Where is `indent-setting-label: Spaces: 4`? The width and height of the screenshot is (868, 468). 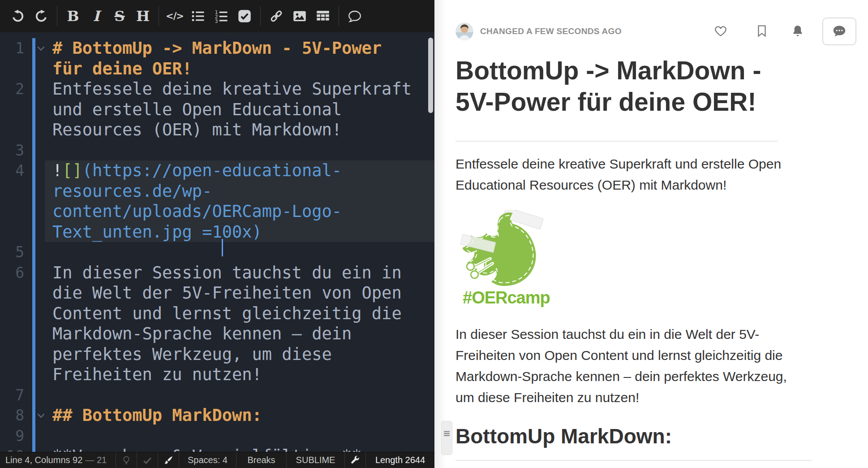
indent-setting-label: Spaces: 4 is located at coordinates (208, 460).